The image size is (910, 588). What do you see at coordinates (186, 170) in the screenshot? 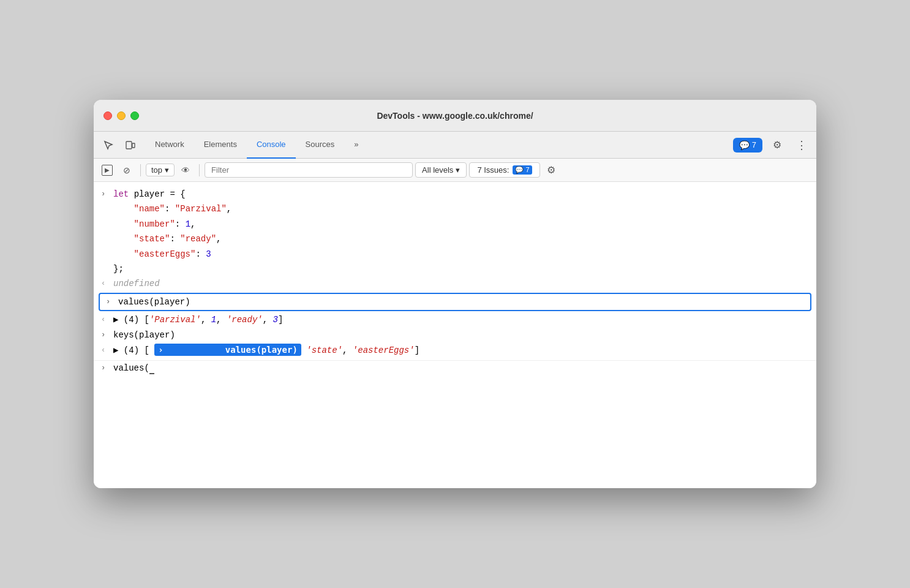
I see `eye-button: 👁` at bounding box center [186, 170].